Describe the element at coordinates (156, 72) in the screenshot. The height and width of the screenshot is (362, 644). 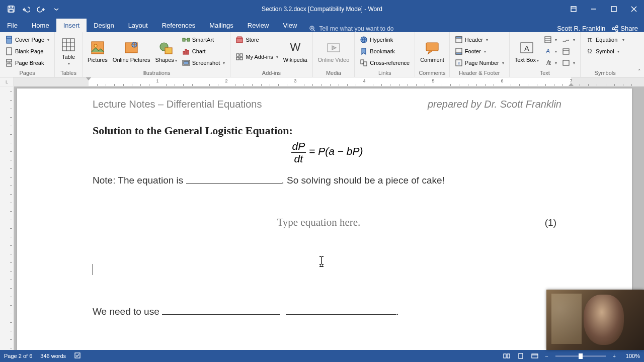
I see `group-label-illustrations: Illustrations` at that location.